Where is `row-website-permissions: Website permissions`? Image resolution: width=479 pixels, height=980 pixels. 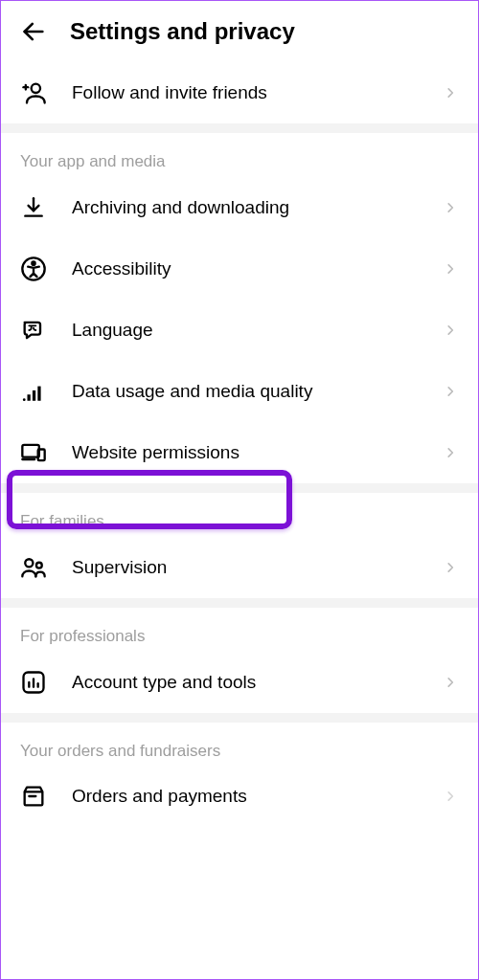
row-website-permissions: Website permissions is located at coordinates (240, 453).